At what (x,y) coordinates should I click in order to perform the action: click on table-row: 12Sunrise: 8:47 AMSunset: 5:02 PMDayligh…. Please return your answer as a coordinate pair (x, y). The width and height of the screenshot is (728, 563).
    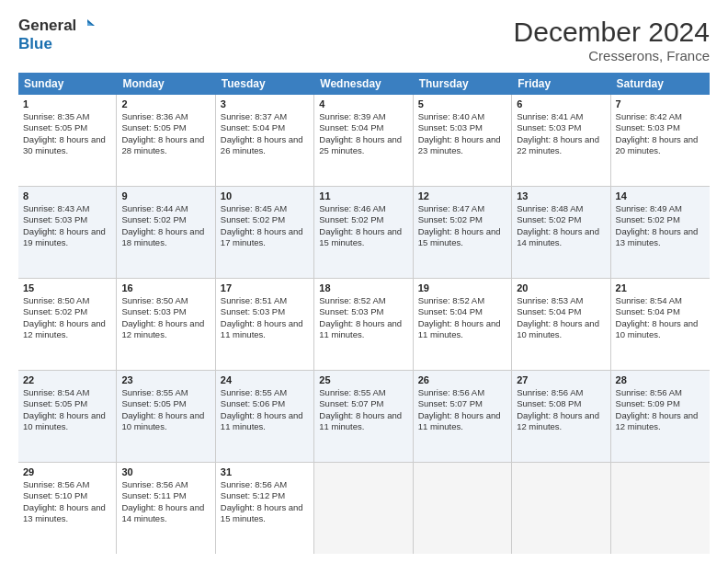
    Looking at the image, I should click on (463, 232).